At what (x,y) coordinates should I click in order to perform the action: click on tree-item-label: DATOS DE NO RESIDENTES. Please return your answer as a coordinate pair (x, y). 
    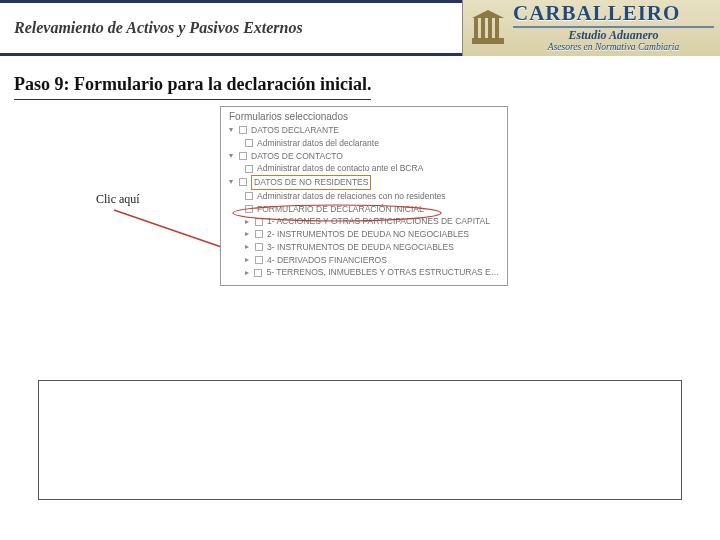
    Looking at the image, I should click on (311, 182).